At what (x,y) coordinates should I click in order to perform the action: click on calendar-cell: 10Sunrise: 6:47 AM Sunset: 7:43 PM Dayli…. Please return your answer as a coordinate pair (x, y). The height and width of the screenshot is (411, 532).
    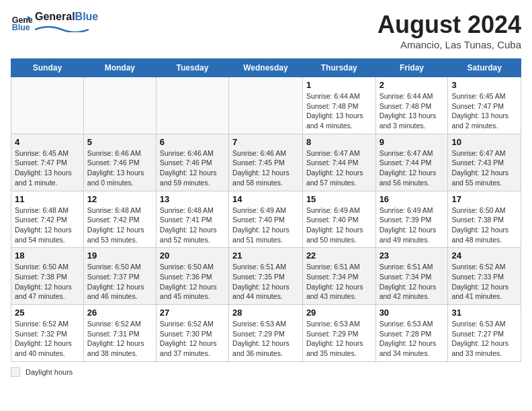
    Looking at the image, I should click on (485, 163).